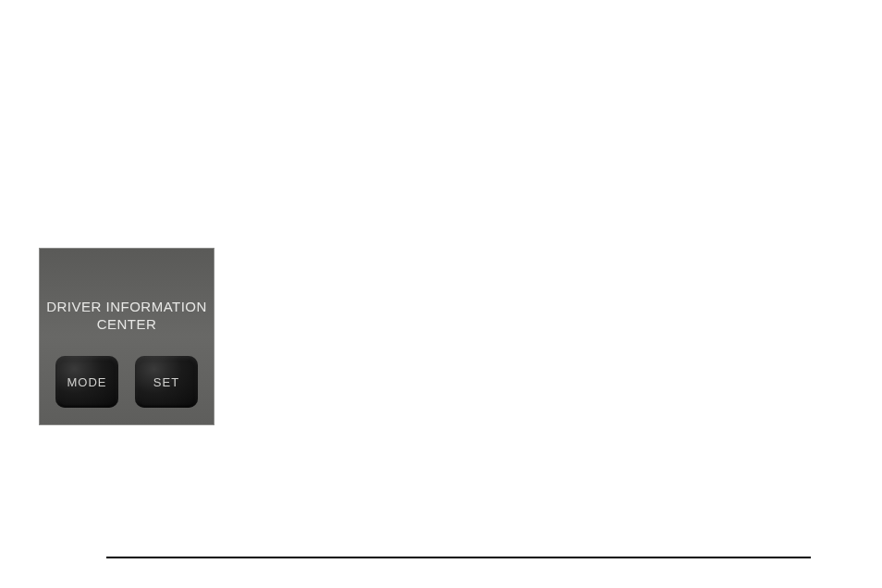 This screenshot has width=882, height=588. I want to click on set-button: SET, so click(166, 382).